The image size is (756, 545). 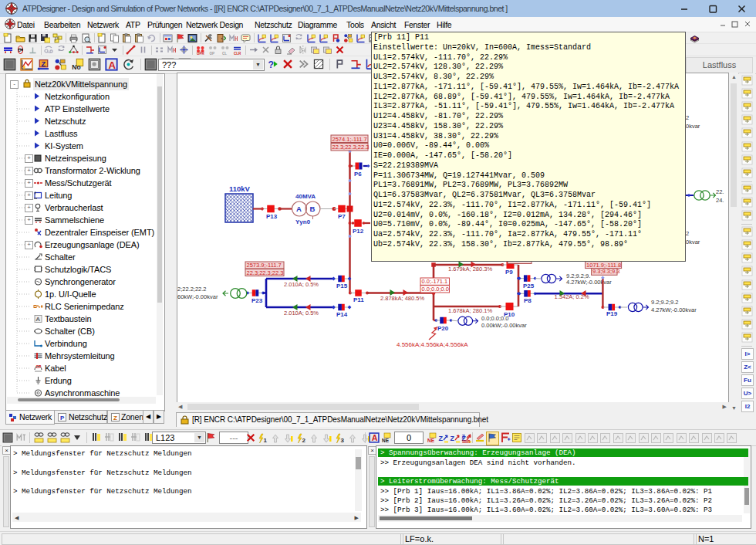 I want to click on svg-text: P14, so click(x=343, y=315).